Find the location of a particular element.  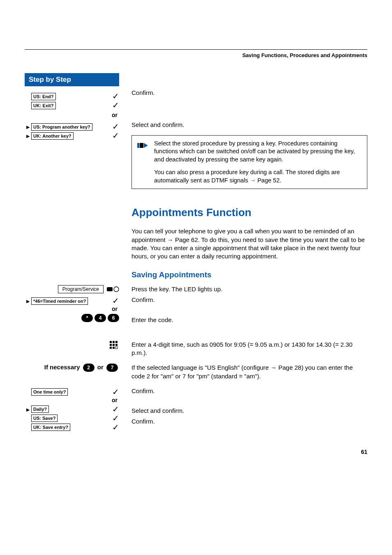

if-necessary-line: If necessary 2 or 7 is located at coordinates (72, 368).